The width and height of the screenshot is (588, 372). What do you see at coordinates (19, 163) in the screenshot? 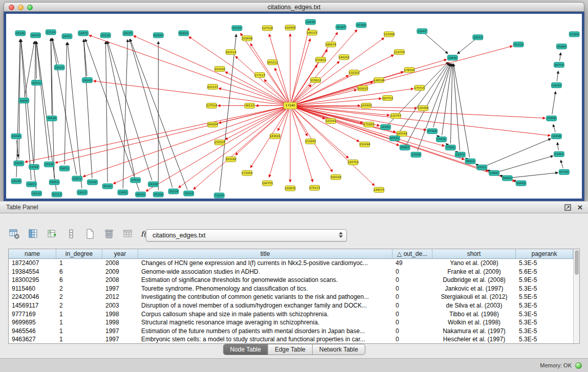
I see `network-node: 20581` at bounding box center [19, 163].